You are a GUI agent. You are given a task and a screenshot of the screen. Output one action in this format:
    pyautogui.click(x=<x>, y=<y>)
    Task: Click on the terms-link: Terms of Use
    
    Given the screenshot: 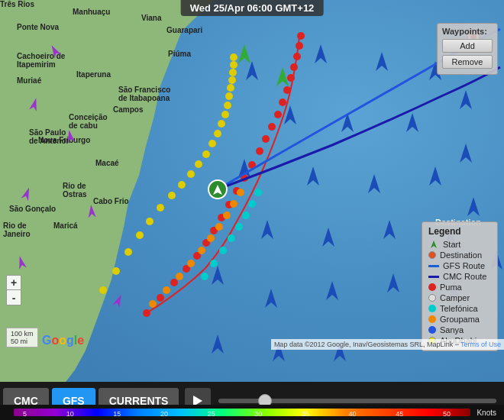 What is the action you would take?
    pyautogui.click(x=481, y=344)
    